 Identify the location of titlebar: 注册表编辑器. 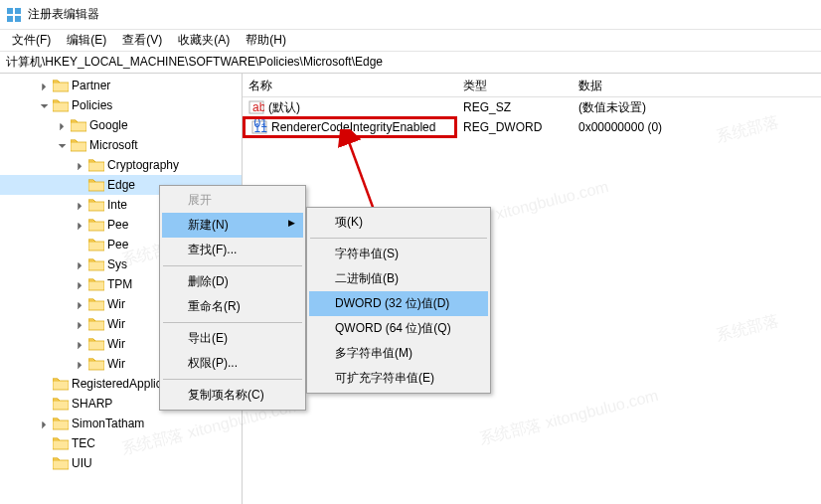
(410, 15).